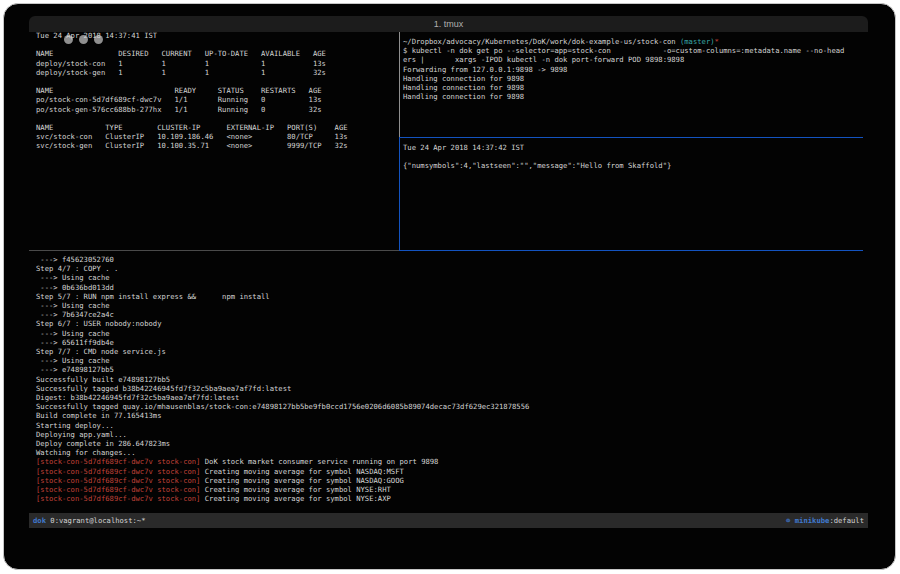 The width and height of the screenshot is (900, 574). I want to click on pane-divider-vertical-inactive, so click(400, 84).